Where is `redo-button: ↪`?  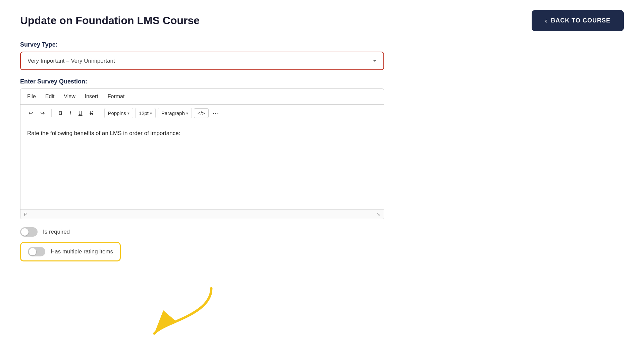 redo-button: ↪ is located at coordinates (42, 113).